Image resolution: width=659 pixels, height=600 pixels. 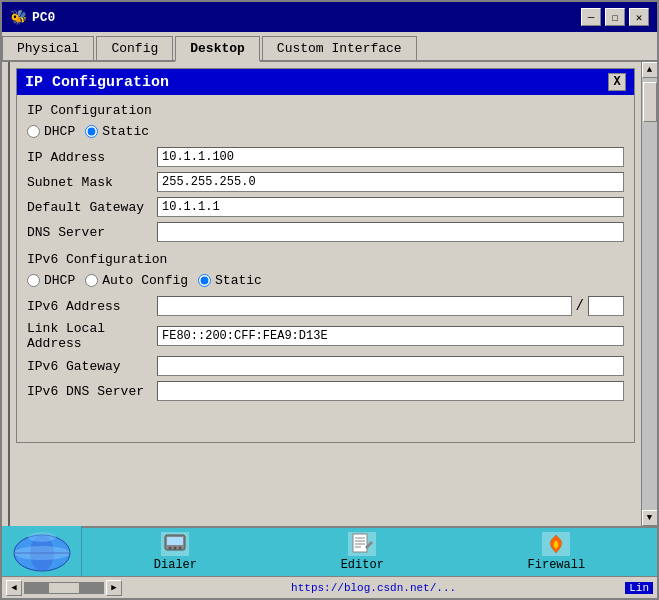 I want to click on ipv6-dns-input, so click(x=390, y=391).